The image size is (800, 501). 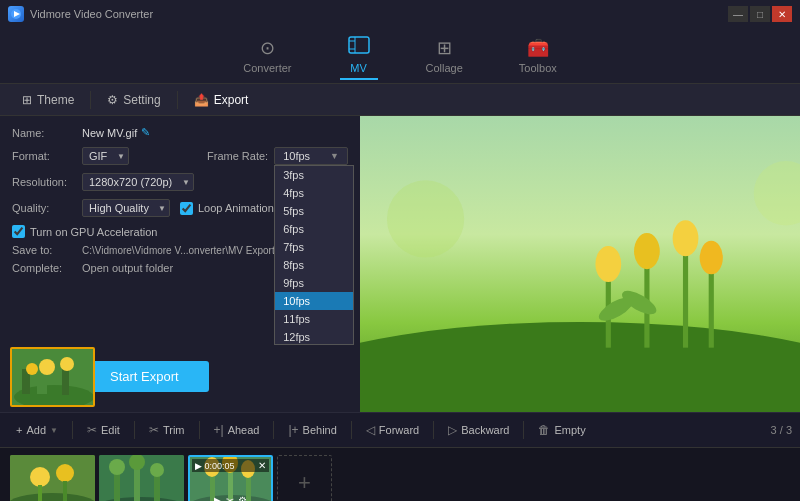 I want to click on fps-item-5fps: 5fps, so click(x=314, y=211).